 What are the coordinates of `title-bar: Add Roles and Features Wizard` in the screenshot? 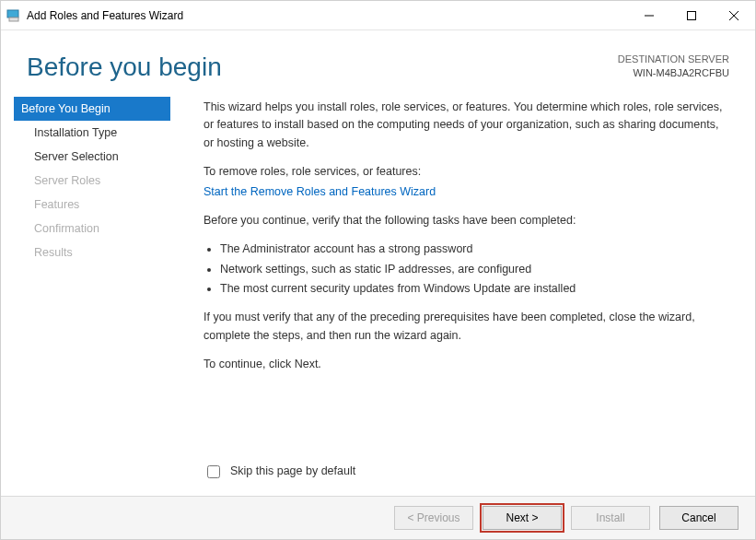 It's located at (378, 16).